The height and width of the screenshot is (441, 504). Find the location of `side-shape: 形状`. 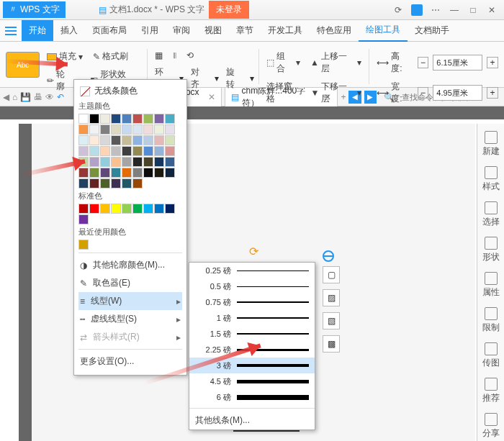

side-shape: 形状 is located at coordinates (491, 250).